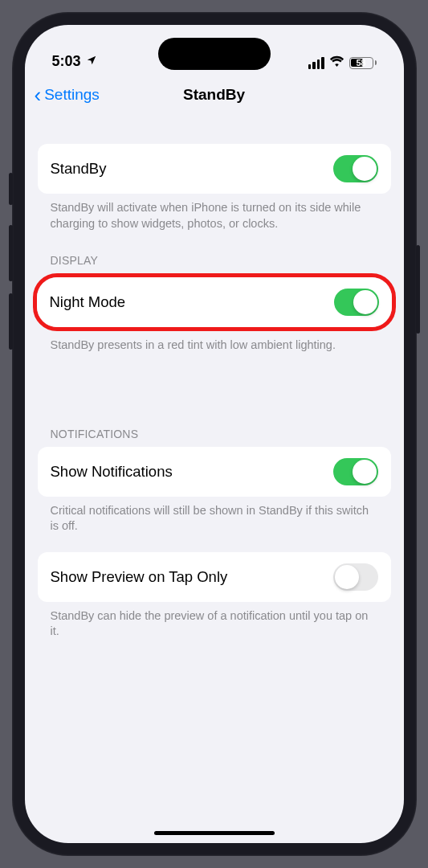 This screenshot has height=868, width=428. I want to click on show-notifications-toggle, so click(356, 472).